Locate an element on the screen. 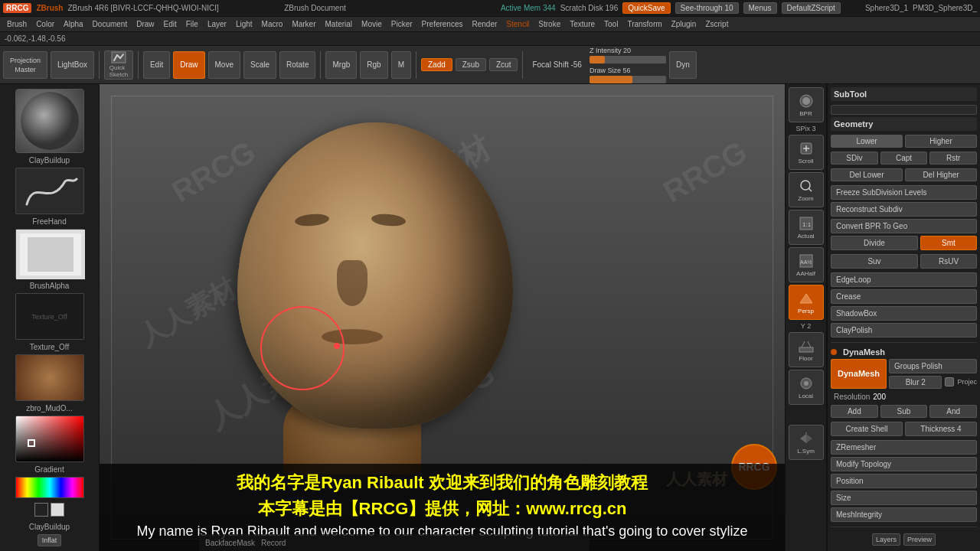 The width and height of the screenshot is (980, 551). mesh-integrity-button: MeshIntegrity is located at coordinates (903, 514).